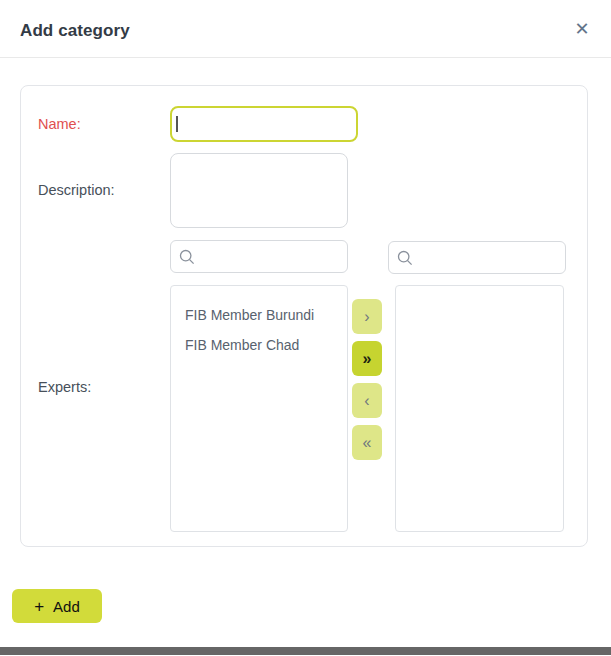  I want to click on dialog-title: Add category, so click(75, 31).